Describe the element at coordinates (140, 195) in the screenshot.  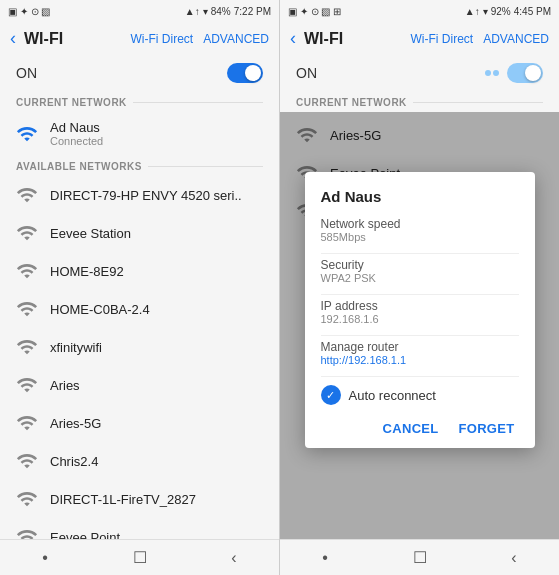
I see `list-item: DIRECT-79-HP ENVY 4520 seri..` at that location.